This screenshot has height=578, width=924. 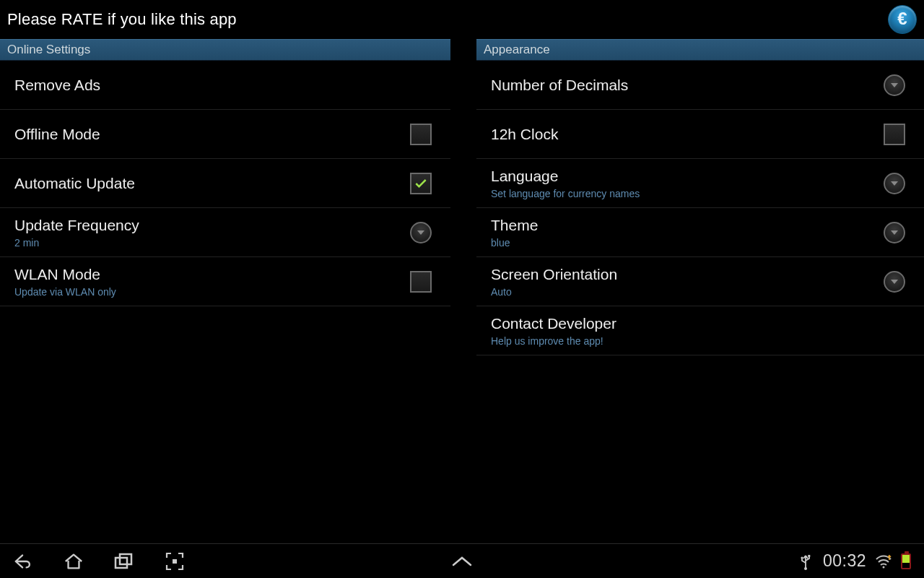 I want to click on item-decimals: Number of Decimals, so click(x=700, y=85).